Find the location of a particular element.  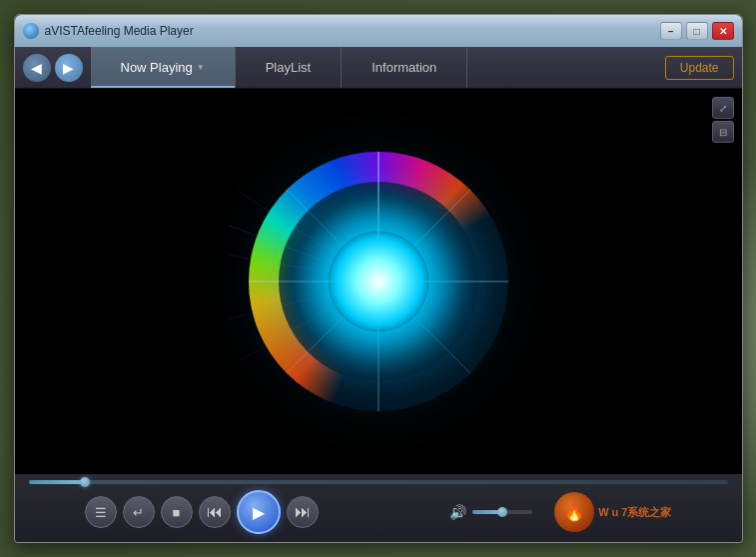

progress-fill is located at coordinates (57, 482).